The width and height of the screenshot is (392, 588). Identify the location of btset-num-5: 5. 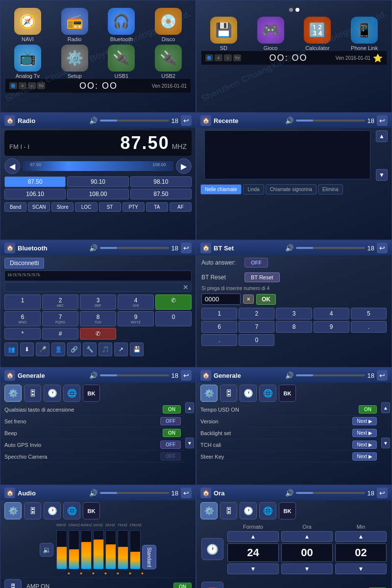
(368, 314).